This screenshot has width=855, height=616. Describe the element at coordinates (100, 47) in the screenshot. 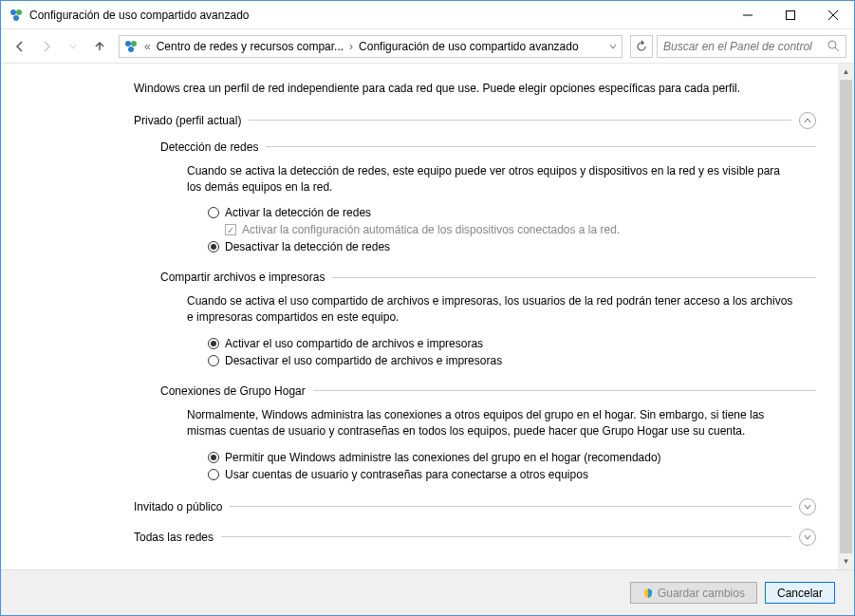

I see `up-button` at that location.